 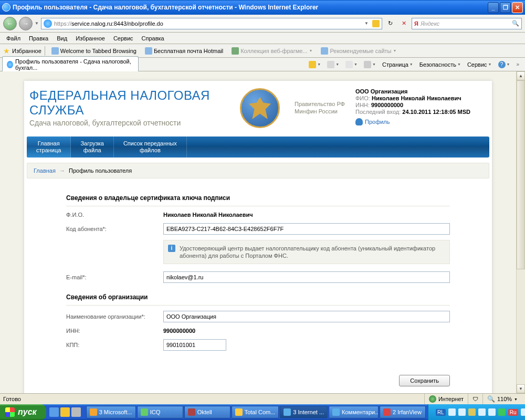 I want to click on fav-link-webslices: Коллекция веб-фрагме... ▼, so click(x=272, y=51).